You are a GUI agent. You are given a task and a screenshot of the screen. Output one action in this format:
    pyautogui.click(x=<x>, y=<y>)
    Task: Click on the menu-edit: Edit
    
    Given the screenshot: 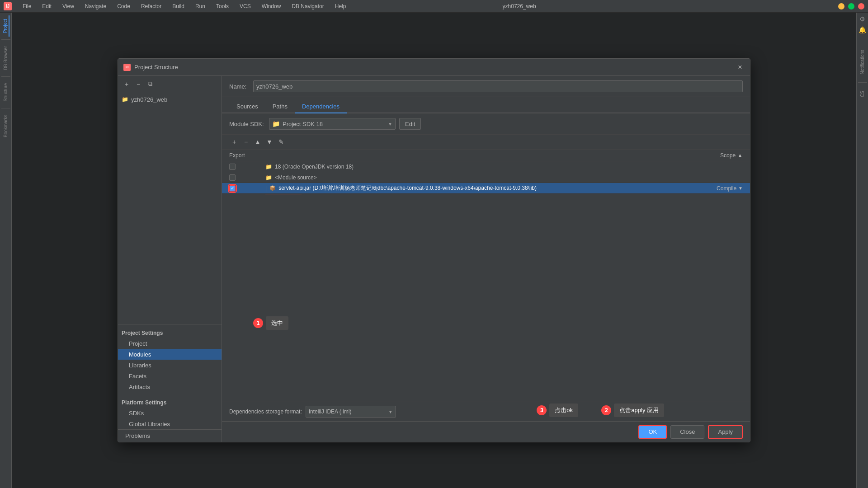 What is the action you would take?
    pyautogui.click(x=47, y=6)
    